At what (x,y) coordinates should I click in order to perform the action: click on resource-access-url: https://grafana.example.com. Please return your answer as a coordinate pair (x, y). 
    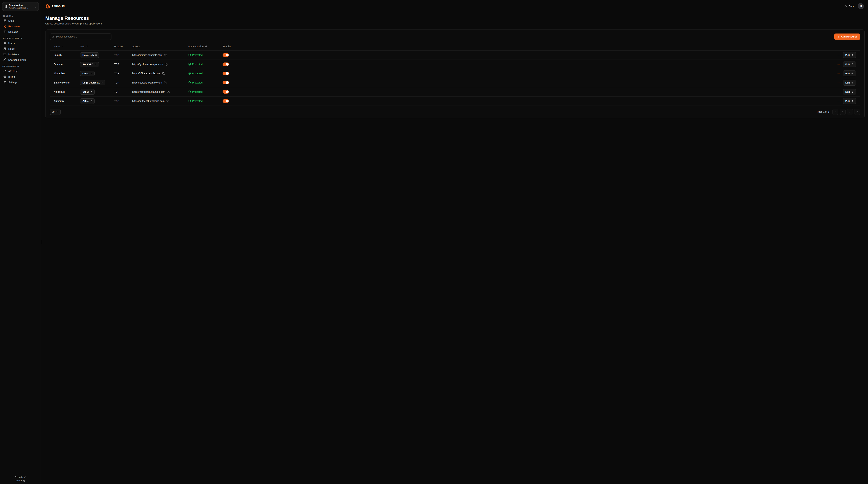
    Looking at the image, I should click on (148, 64).